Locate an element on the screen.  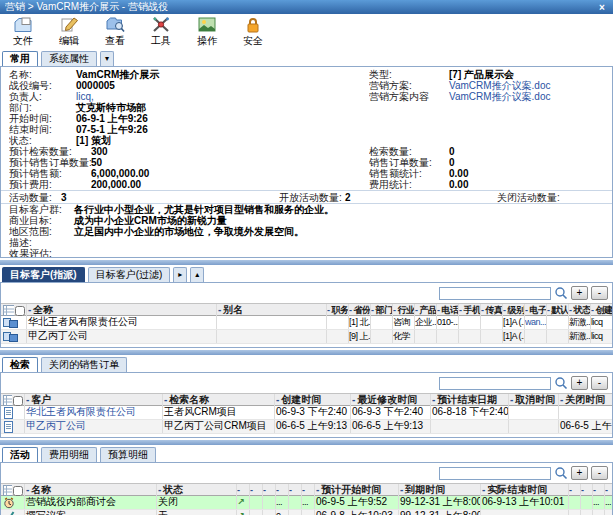
list-toolbar: + - is located at coordinates (306, 293).